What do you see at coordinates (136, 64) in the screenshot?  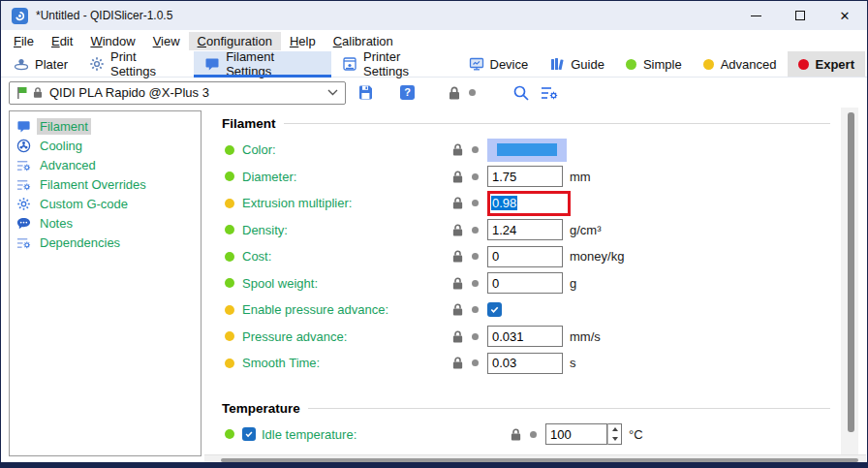 I see `tab-print-settings: Print Settings` at bounding box center [136, 64].